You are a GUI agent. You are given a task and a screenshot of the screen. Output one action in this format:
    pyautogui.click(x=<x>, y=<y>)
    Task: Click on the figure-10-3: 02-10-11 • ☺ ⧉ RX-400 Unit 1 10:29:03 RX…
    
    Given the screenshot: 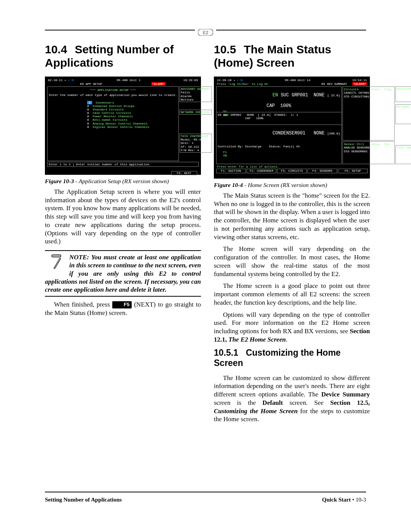 What is the action you would take?
    pyautogui.click(x=123, y=131)
    